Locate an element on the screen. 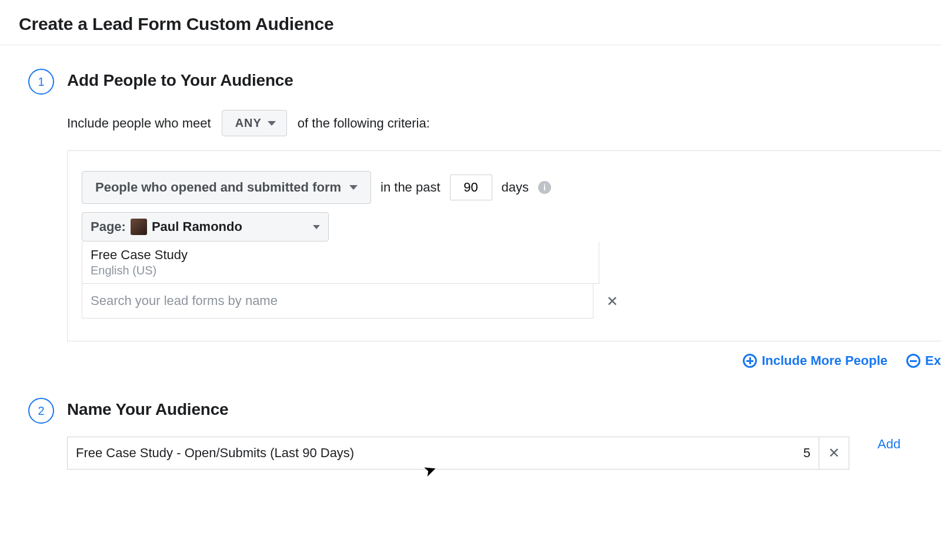 The height and width of the screenshot is (560, 941). page-title: Create a Lead Form Custom Audience is located at coordinates (470, 22).